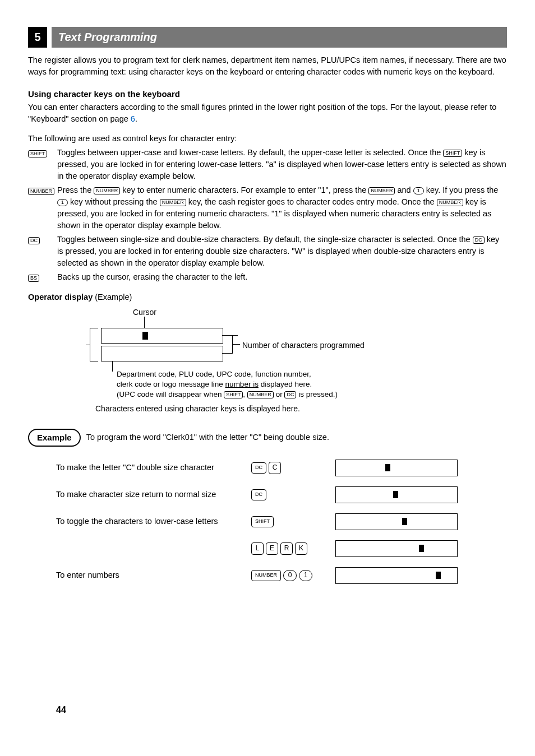 The image size is (535, 756). Describe the element at coordinates (404, 190) in the screenshot. I see `number-desc-c: and` at that location.